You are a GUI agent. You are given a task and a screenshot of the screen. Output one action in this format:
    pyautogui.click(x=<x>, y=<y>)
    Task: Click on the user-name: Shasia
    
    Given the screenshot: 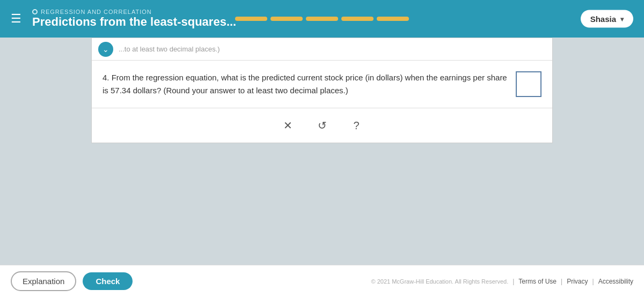 What is the action you would take?
    pyautogui.click(x=603, y=19)
    